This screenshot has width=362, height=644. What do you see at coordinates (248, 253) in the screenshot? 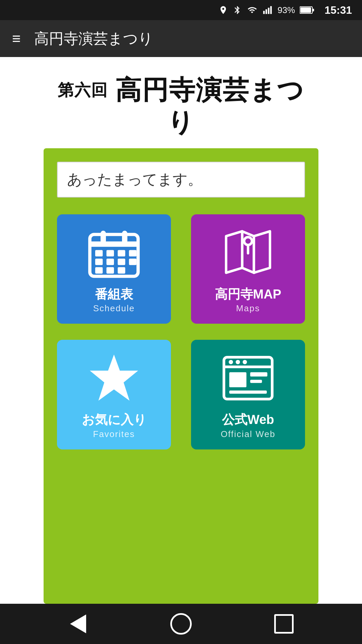
I see `map-icon` at bounding box center [248, 253].